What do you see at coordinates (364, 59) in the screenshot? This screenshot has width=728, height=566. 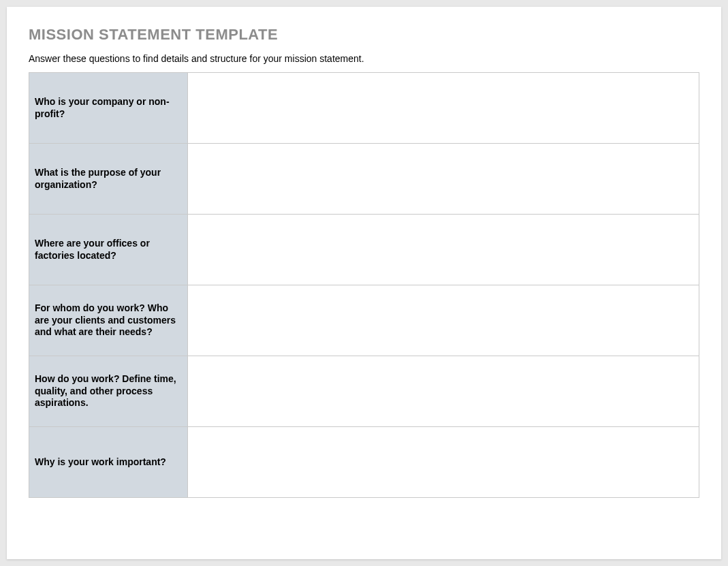 I see `page-subtitle: Answer these questions to find details a…` at bounding box center [364, 59].